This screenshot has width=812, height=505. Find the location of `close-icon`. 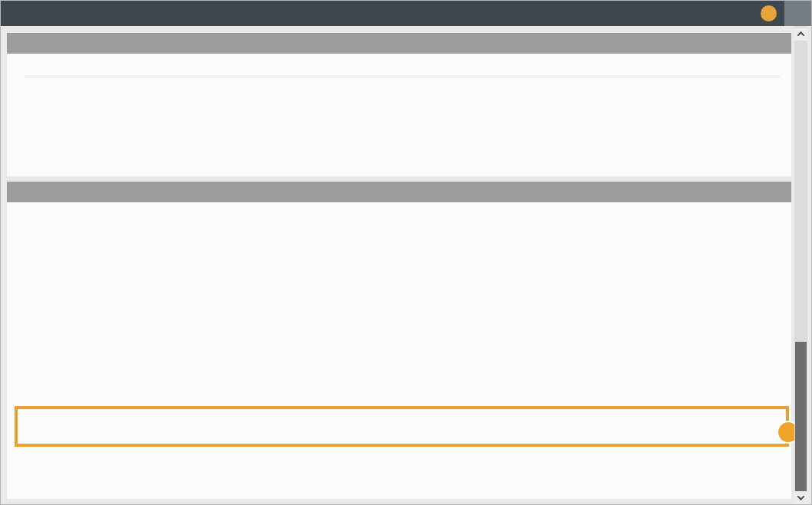

close-icon is located at coordinates (798, 14).